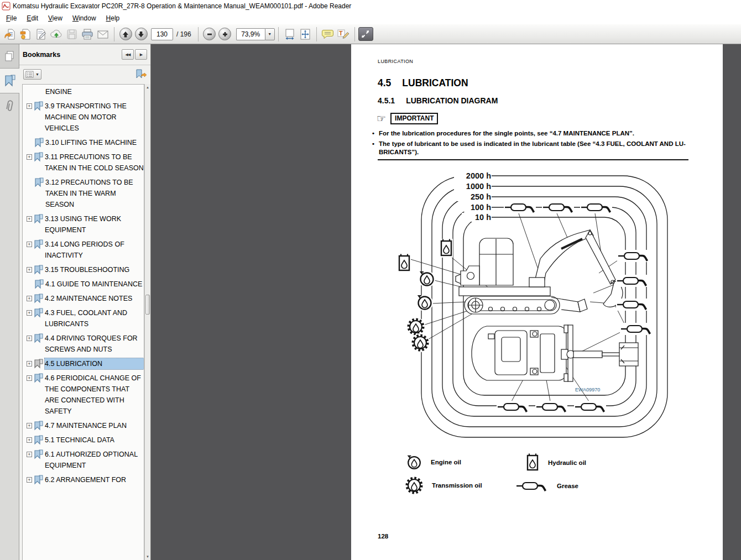 Image resolution: width=741 pixels, height=560 pixels. Describe the element at coordinates (210, 34) in the screenshot. I see `zoom-out-button` at that location.